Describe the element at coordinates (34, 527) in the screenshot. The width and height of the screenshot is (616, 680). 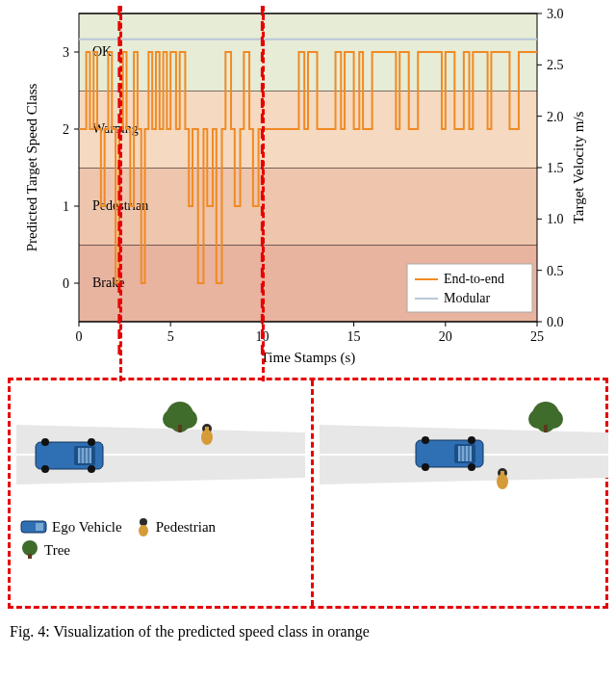
I see `car-icon` at that location.